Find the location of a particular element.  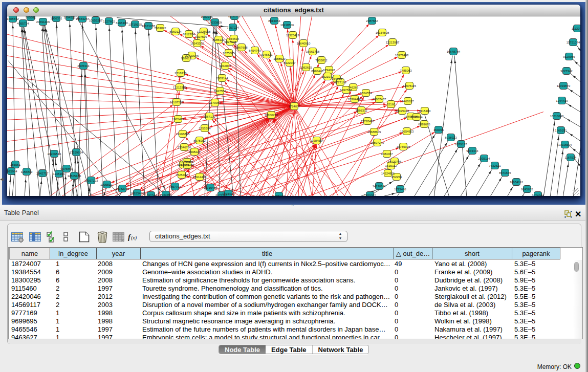

svg-text: 13226058 is located at coordinates (204, 32).